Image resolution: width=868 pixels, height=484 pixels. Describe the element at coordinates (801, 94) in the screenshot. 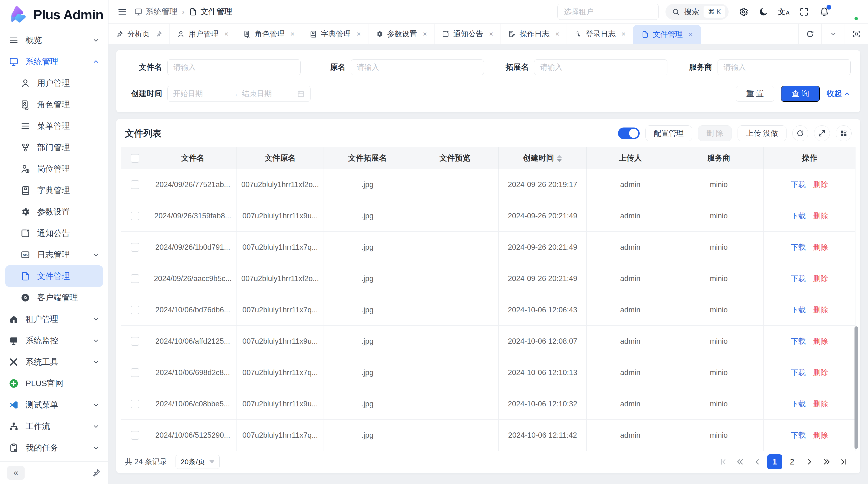

I see `query-button: 查 询` at that location.